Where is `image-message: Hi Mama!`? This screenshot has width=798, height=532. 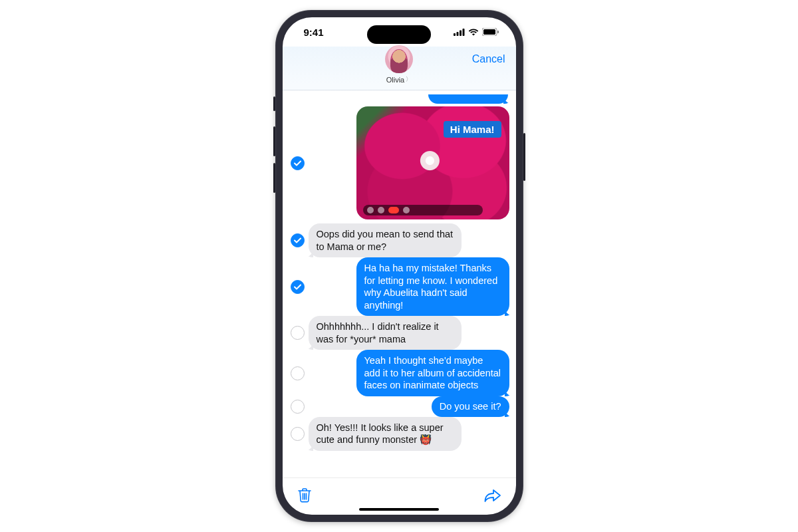 image-message: Hi Mama! is located at coordinates (433, 163).